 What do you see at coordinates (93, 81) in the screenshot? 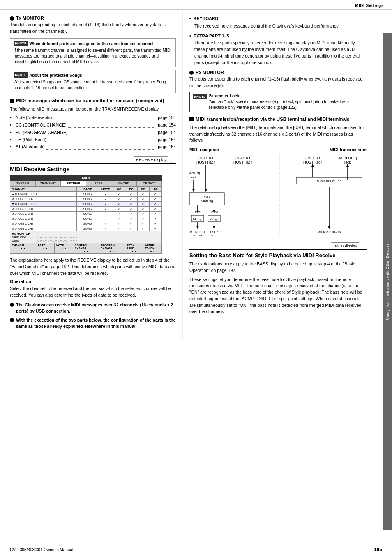
I see `note-box-2: ▶NOTE About the protected Songs Write-pr…` at bounding box center [93, 81].